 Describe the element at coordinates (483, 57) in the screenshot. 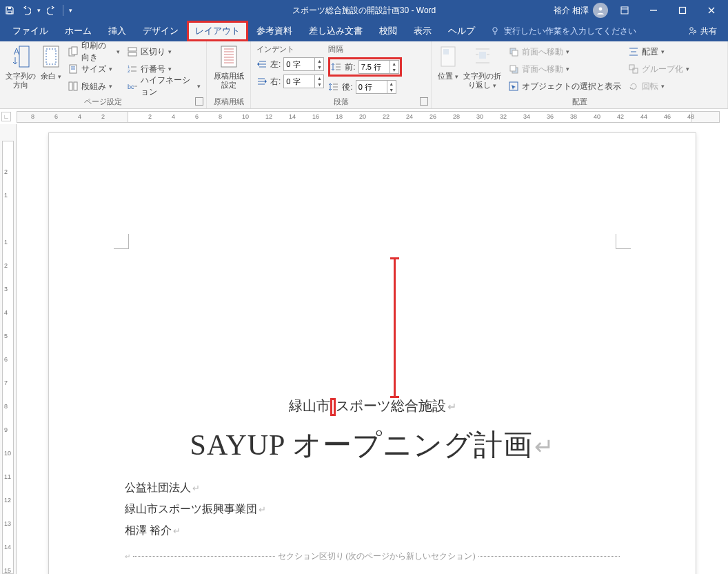

I see `wrap-text-icon` at that location.